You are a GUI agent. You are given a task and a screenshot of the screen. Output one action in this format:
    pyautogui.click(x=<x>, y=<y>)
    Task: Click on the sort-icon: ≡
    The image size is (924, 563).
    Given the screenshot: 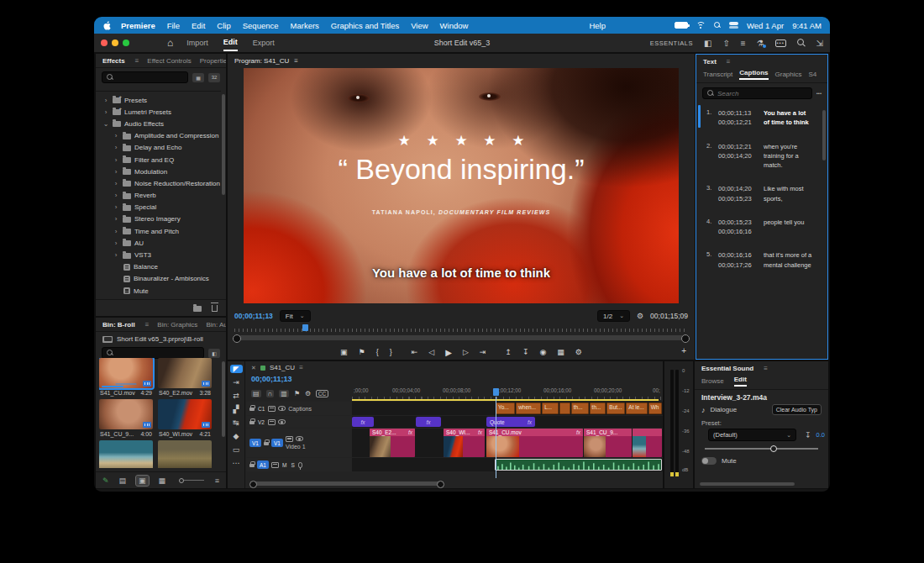 What is the action you would take?
    pyautogui.click(x=217, y=481)
    